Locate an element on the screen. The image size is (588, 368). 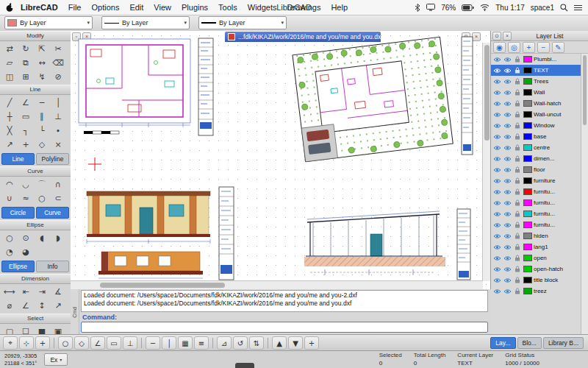
tool-curve-8: ⊂ is located at coordinates (58, 199).